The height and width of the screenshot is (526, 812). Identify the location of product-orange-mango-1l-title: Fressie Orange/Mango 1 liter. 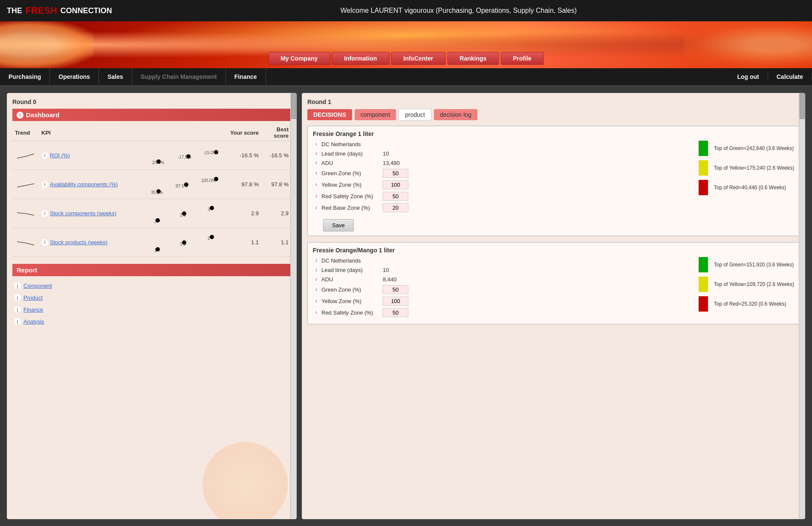
(553, 250).